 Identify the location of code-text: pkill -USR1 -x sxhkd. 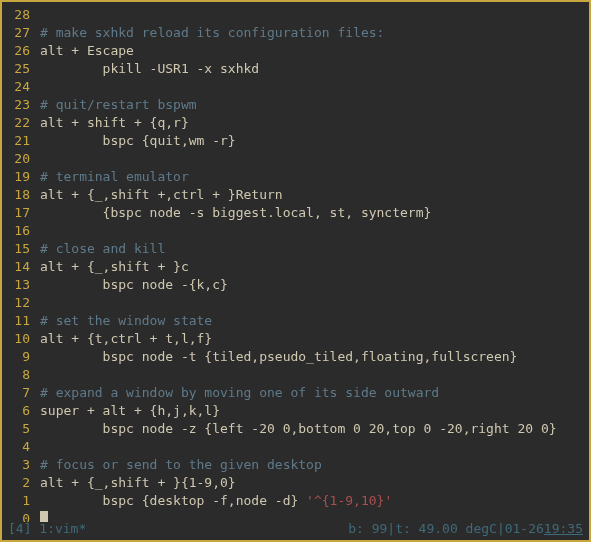
(314, 69).